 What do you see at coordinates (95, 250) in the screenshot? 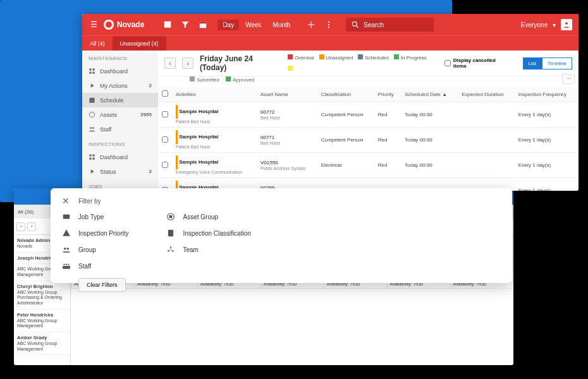
I see `filter-option-group: Group` at bounding box center [95, 250].